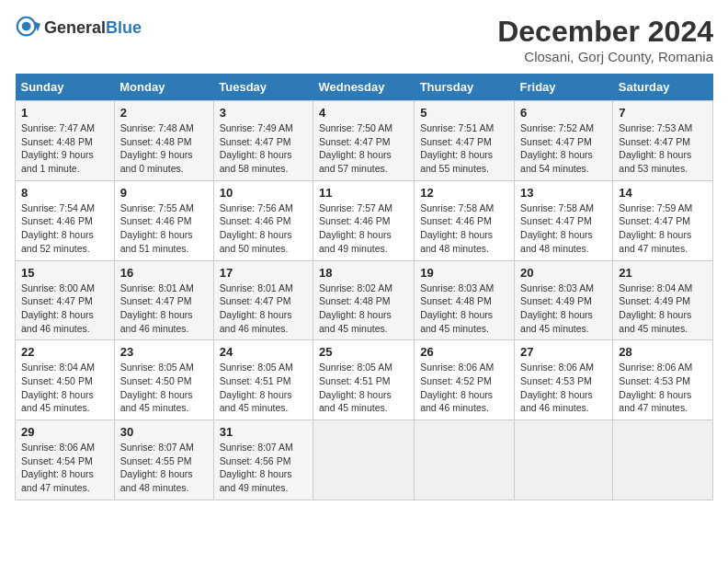 The width and height of the screenshot is (728, 563). What do you see at coordinates (256, 308) in the screenshot?
I see `day-info: Sunrise: 8:01 AMSunset: 4:47 PMDaylight:…` at bounding box center [256, 308].